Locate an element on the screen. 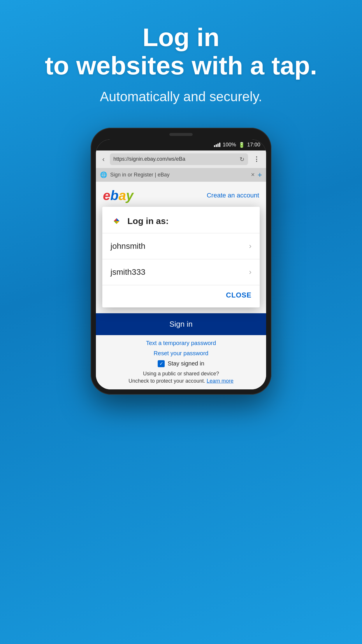 This screenshot has width=362, height=644. signal-indicator is located at coordinates (217, 145).